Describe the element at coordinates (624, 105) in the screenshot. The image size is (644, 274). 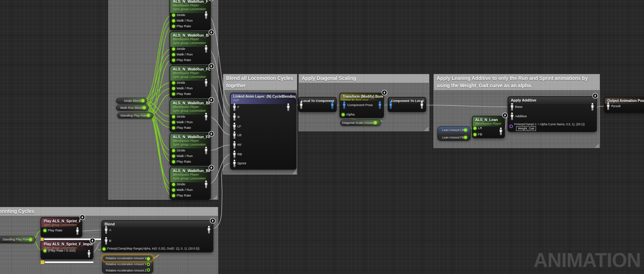
I see `node-output-animation-pose: Output Animation Pose` at that location.